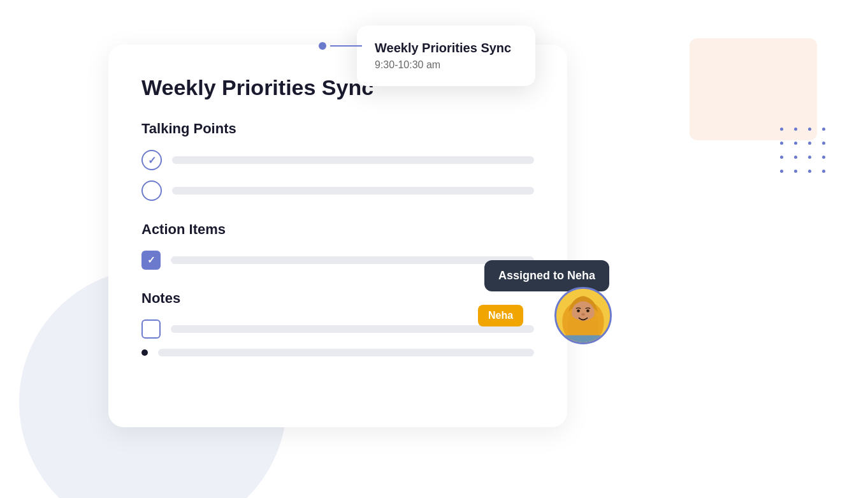 This screenshot has height=498, width=868. Describe the element at coordinates (338, 230) in the screenshot. I see `action-items-heading: Action Items` at that location.